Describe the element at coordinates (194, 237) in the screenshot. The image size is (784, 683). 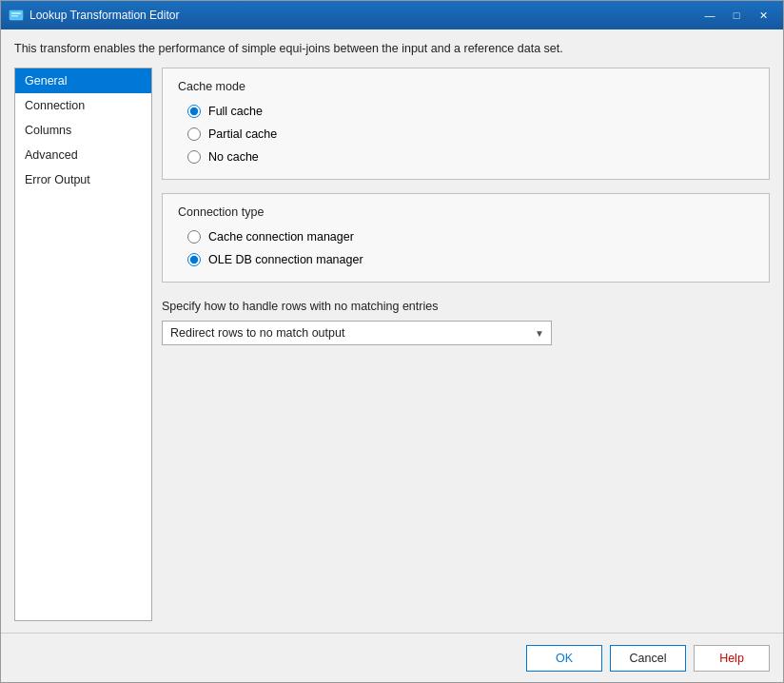
I see `cache-connection-radio` at that location.